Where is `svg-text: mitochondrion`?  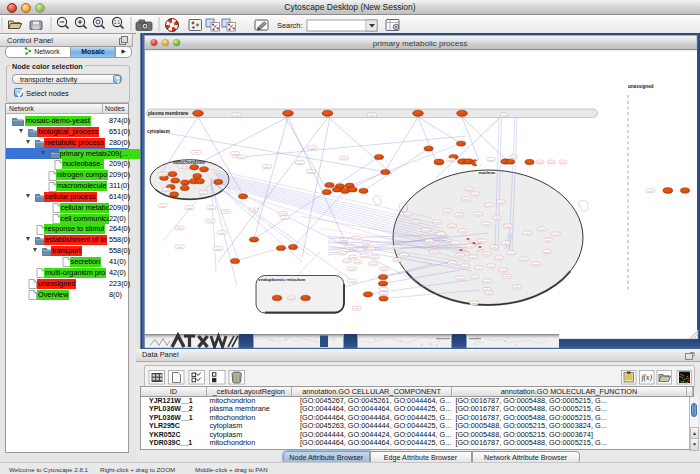 svg-text: mitochondrion is located at coordinates (189, 162).